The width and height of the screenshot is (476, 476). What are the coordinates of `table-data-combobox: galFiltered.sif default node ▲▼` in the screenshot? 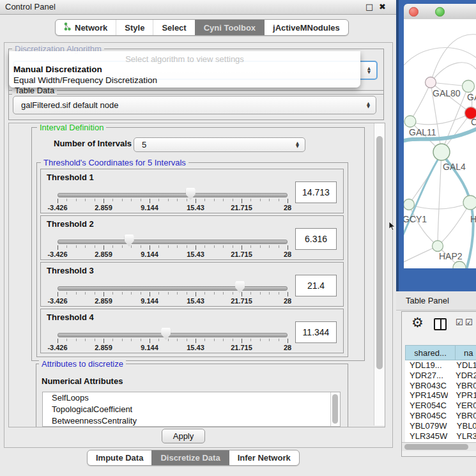 It's located at (194, 105).